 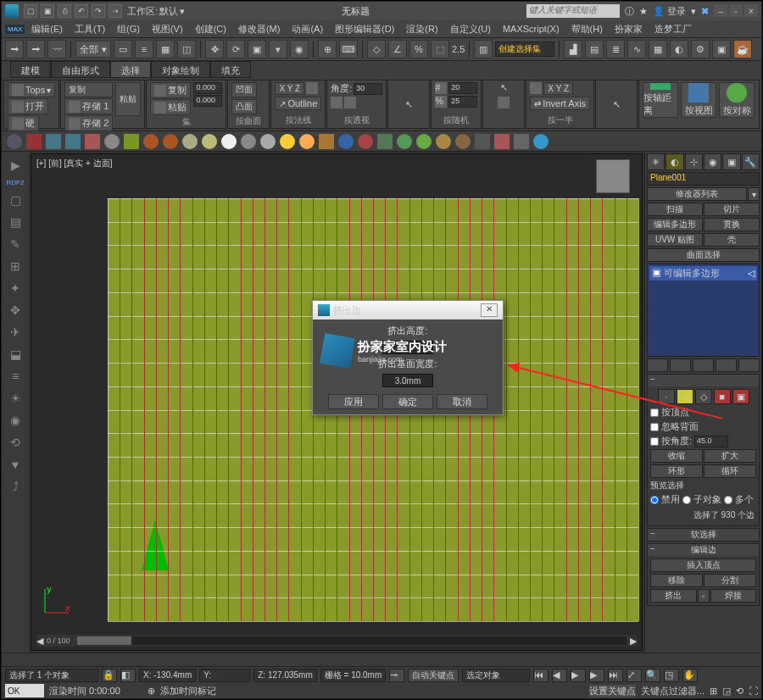 I want to click on utilities-tab-icon: 🔧, so click(x=751, y=162).